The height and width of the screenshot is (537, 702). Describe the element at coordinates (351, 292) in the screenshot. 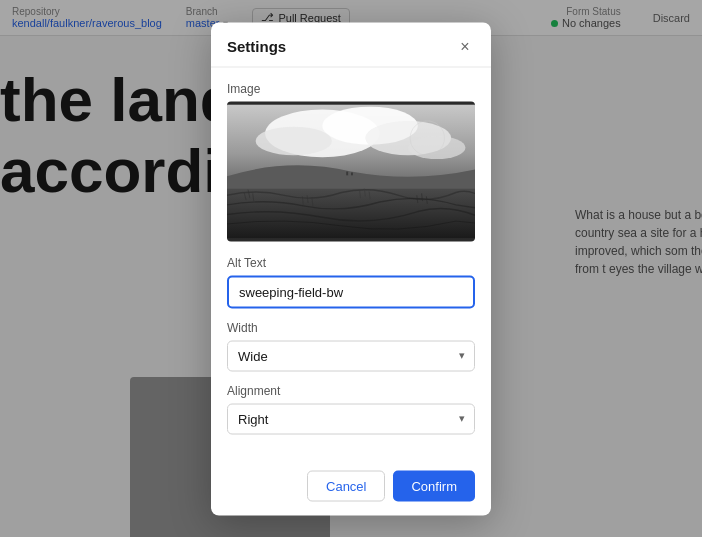

I see `alt-text-input` at that location.